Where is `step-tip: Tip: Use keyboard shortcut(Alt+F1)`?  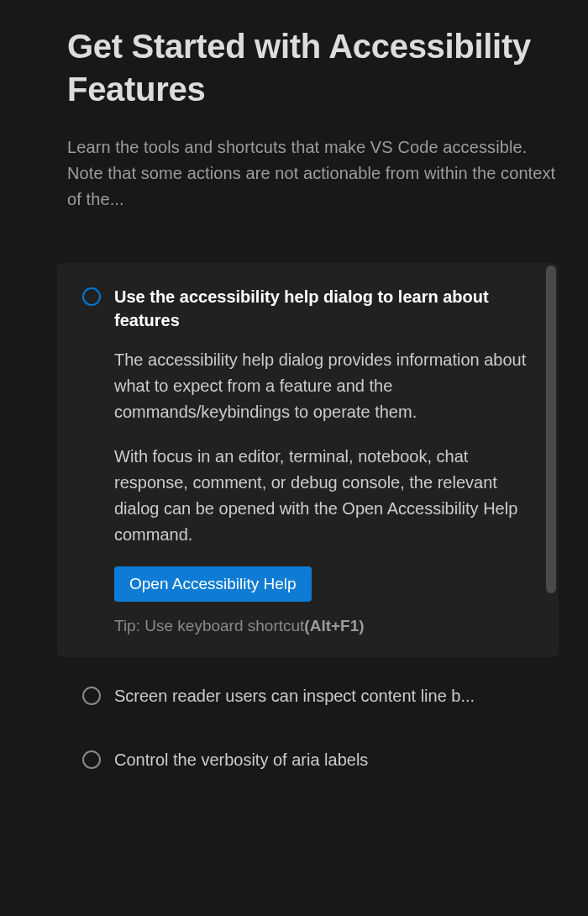
step-tip: Tip: Use keyboard shortcut(Alt+F1) is located at coordinates (321, 626).